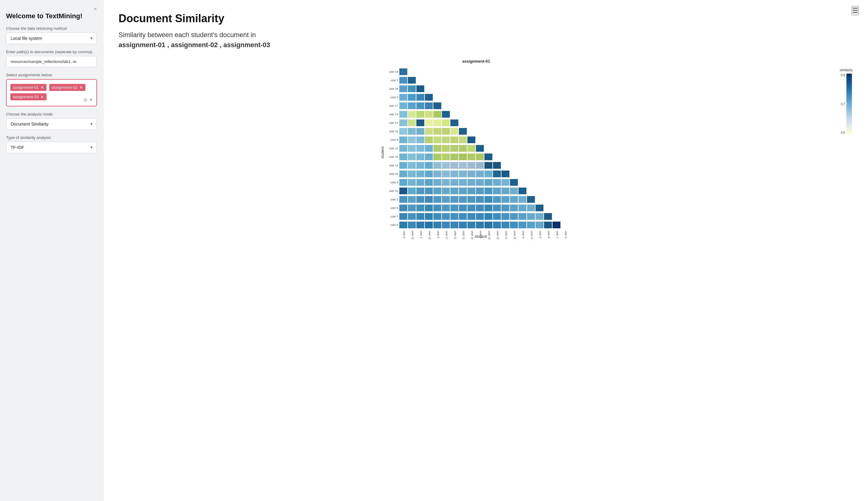  I want to click on hamburger-button: ☰, so click(855, 11).